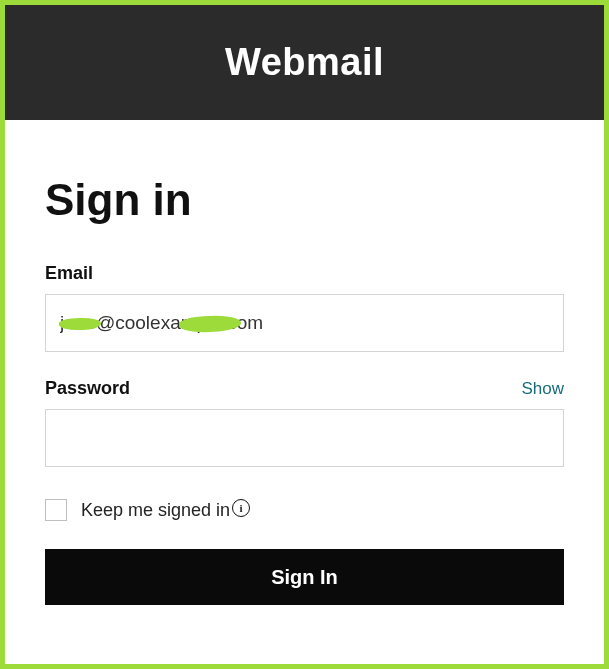  What do you see at coordinates (156, 510) in the screenshot?
I see `keep-signed-text: Keep me signed in` at bounding box center [156, 510].